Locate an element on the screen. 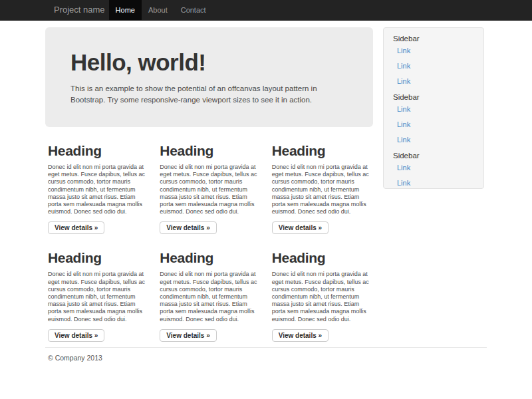  nav-item-about: About is located at coordinates (158, 10).